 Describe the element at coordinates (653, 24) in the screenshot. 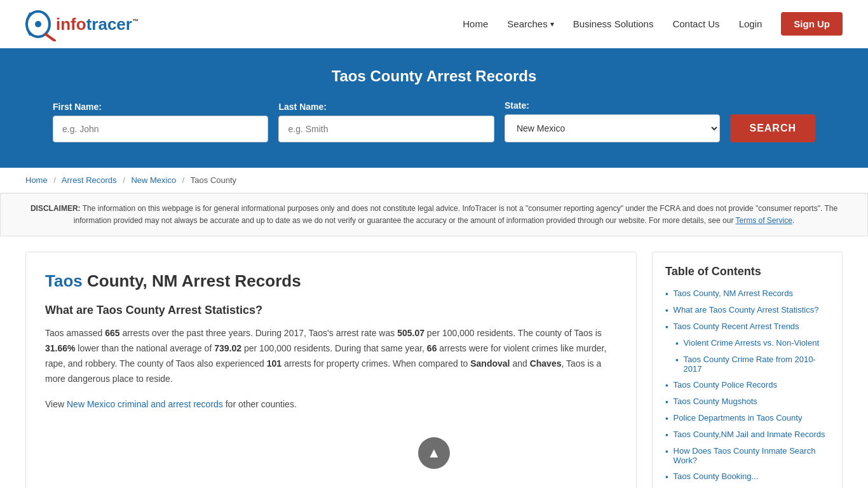

I see `main-nav: Home Searches ▾ Business Solutions Conta…` at that location.